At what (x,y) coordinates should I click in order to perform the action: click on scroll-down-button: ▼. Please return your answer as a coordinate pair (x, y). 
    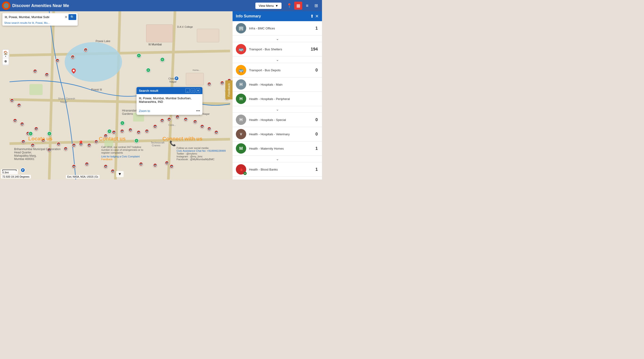
    Looking at the image, I should click on (120, 174).